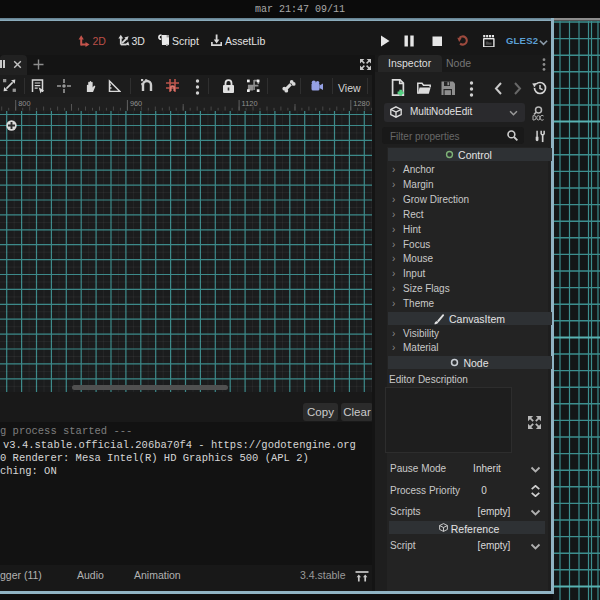 This screenshot has width=600, height=600. Describe the element at coordinates (250, 104) in the screenshot. I see `svg-text: 1120` at that location.